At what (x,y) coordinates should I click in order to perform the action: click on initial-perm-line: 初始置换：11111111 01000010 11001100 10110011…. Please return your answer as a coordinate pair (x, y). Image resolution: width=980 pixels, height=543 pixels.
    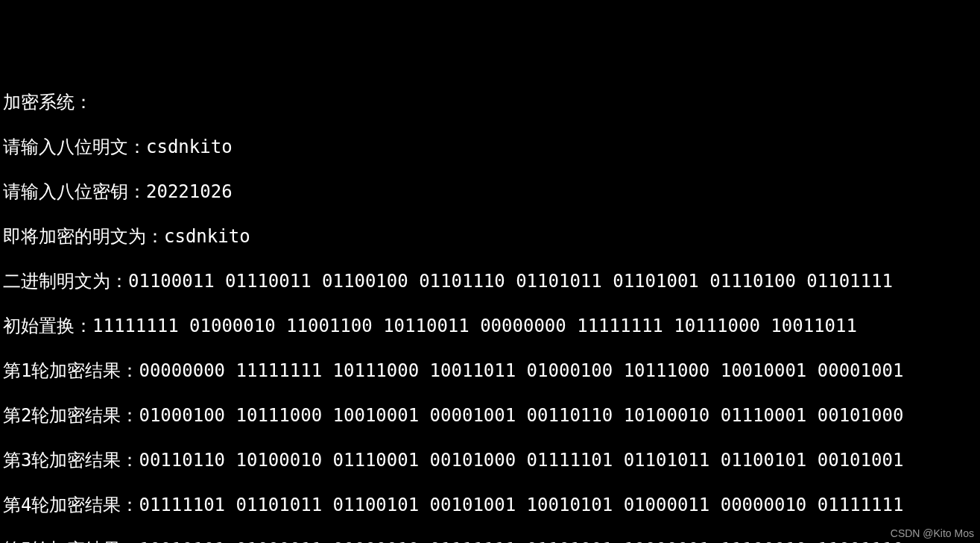
    Looking at the image, I should click on (490, 326).